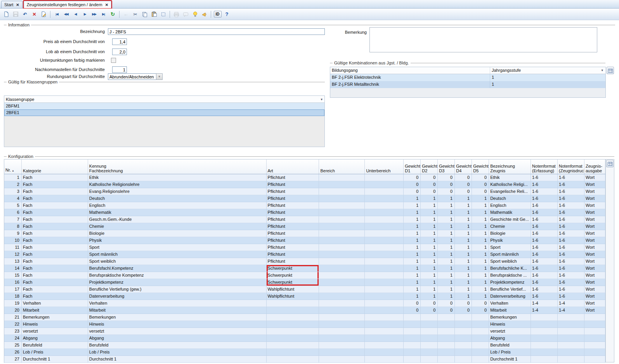 The width and height of the screenshot is (619, 364). Describe the element at coordinates (113, 14) in the screenshot. I see `refresh-icon: ↻` at that location.